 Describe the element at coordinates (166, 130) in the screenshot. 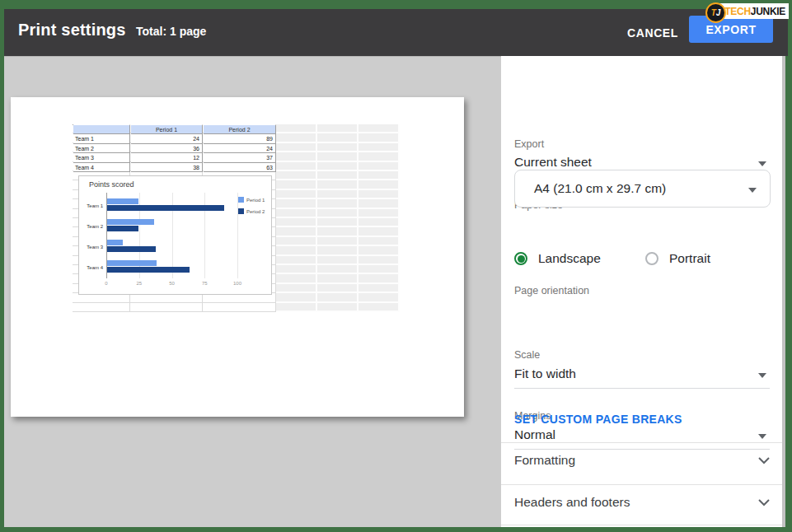

I see `table-header-cell: Period 1` at that location.